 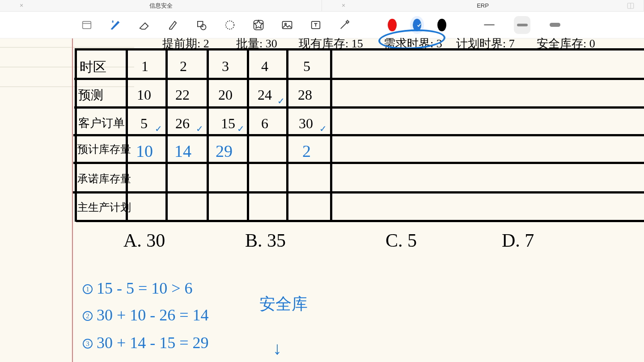 I want to click on color-black, so click(x=442, y=25).